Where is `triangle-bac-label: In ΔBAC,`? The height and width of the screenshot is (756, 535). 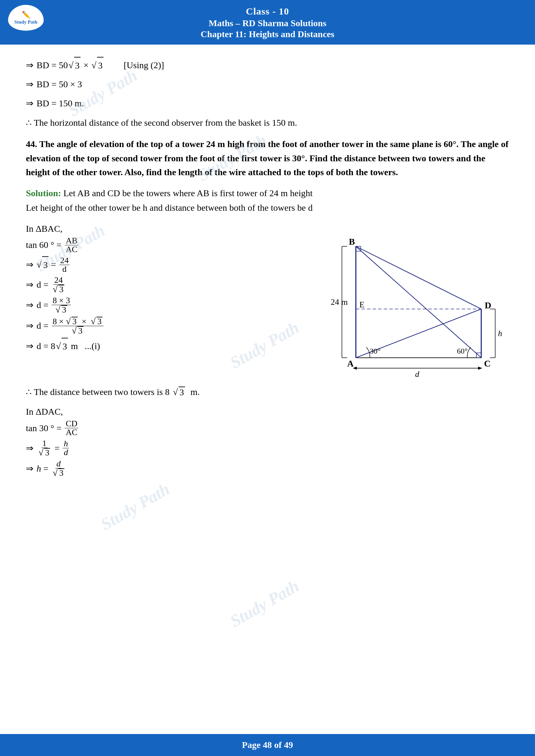 triangle-bac-label: In ΔBAC, is located at coordinates (172, 229).